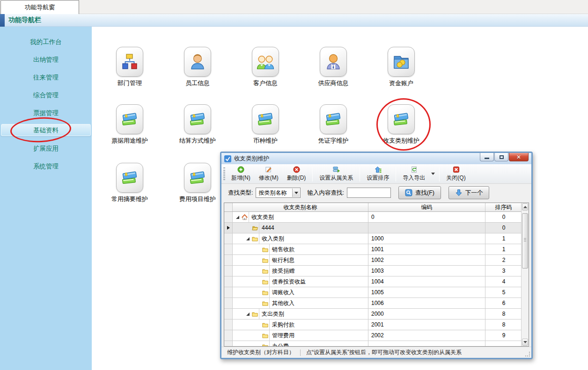 The width and height of the screenshot is (588, 370). What do you see at coordinates (414, 174) in the screenshot?
I see `import-export-button: 导入导出` at bounding box center [414, 174].